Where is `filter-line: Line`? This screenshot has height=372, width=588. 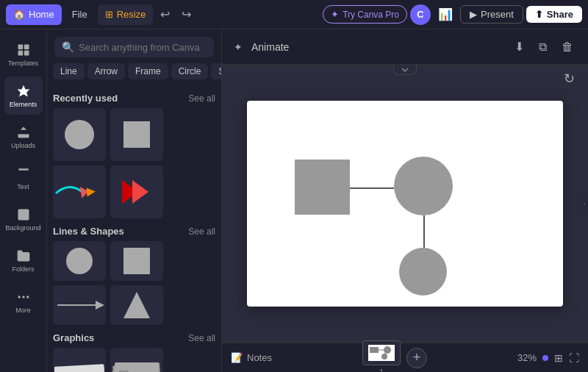
filter-line: Line is located at coordinates (69, 71).